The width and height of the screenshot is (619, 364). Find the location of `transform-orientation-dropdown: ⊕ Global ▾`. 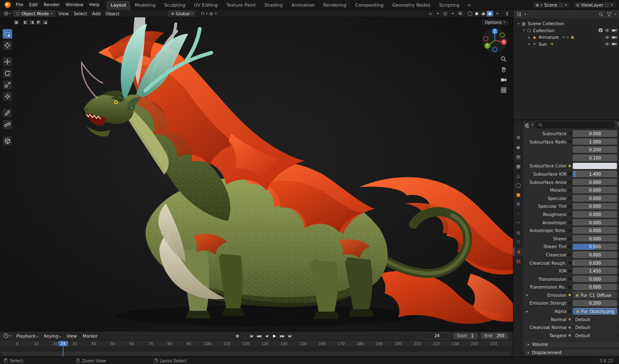

transform-orientation-dropdown: ⊕ Global ▾ is located at coordinates (182, 13).